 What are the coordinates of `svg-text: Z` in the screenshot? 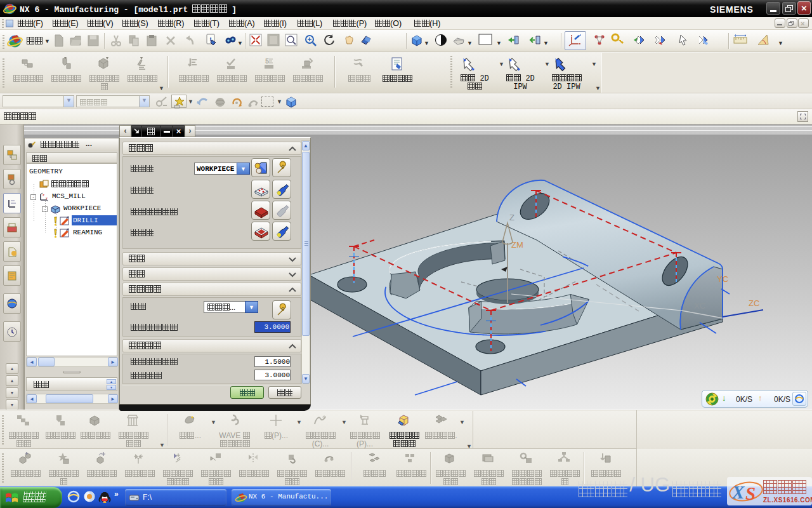 It's located at (512, 217).